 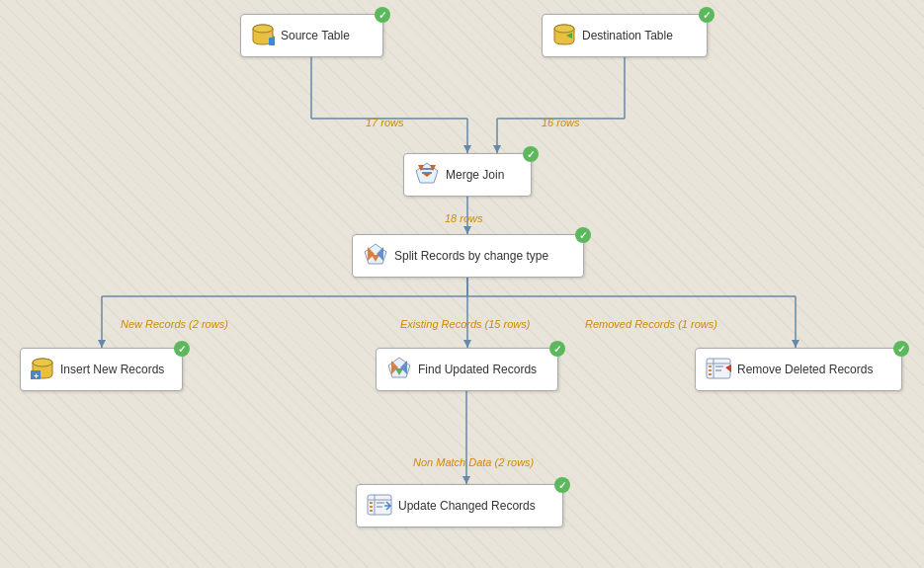 What do you see at coordinates (477, 369) in the screenshot?
I see `find-updated-label: Find Updated Records` at bounding box center [477, 369].